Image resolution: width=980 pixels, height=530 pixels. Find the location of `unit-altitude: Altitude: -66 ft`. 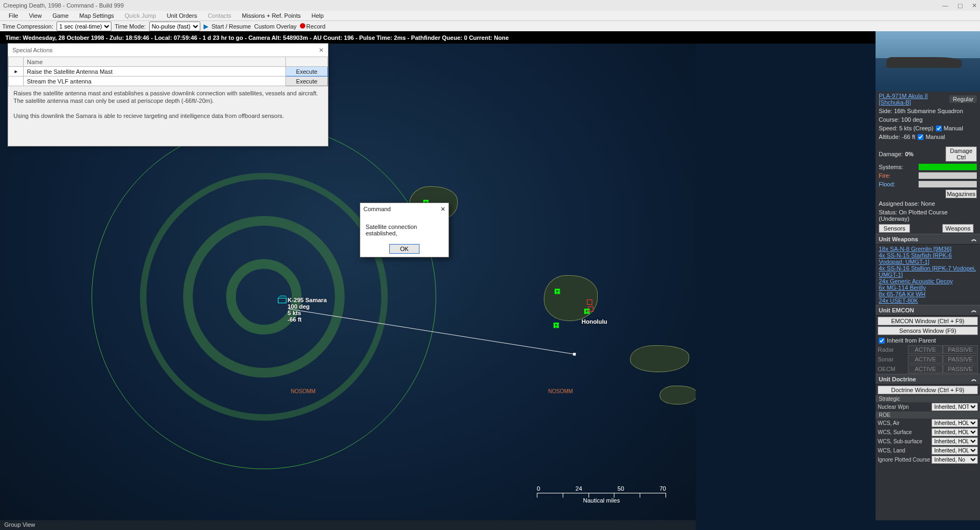

unit-altitude: Altitude: -66 ft is located at coordinates (897, 137).